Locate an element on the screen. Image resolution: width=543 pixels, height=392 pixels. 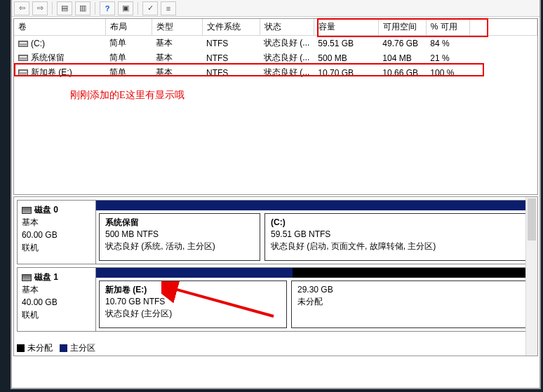
legend-label: 未分配 is located at coordinates (40, 348).